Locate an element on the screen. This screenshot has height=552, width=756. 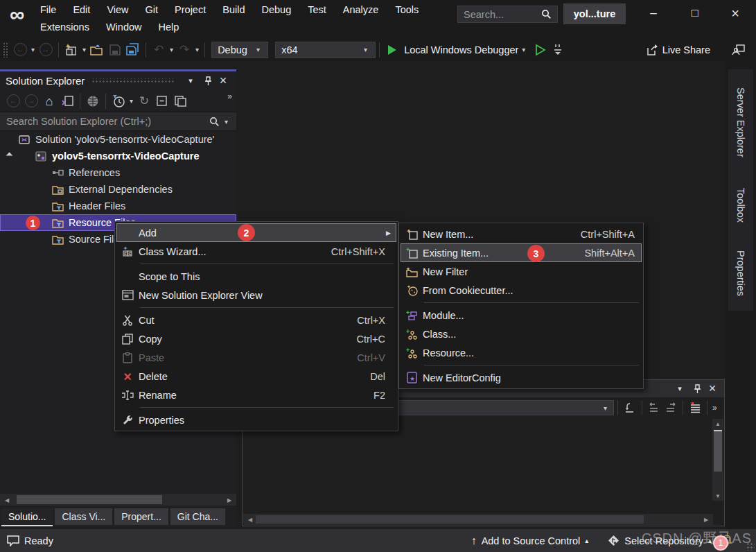
search-options-dropdown: ▾ is located at coordinates (226, 122).